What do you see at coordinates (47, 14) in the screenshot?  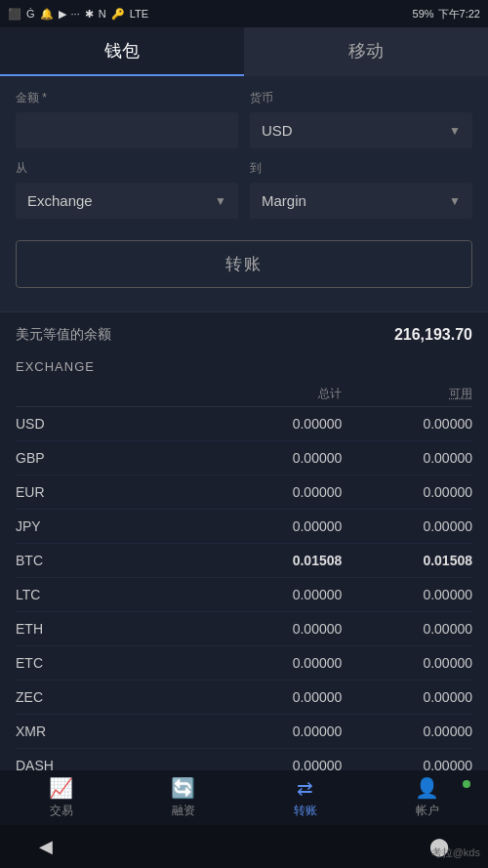 I see `status-icon-bell: 🔔` at bounding box center [47, 14].